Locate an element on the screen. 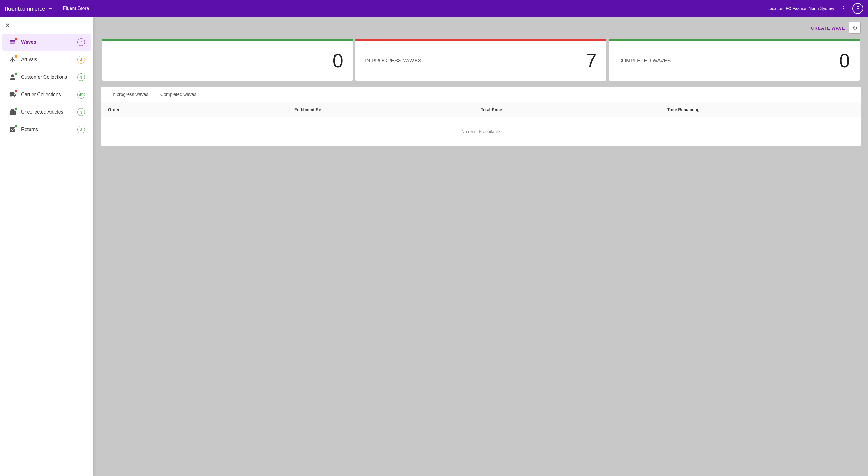  uncollected-articles-icon-container is located at coordinates (13, 112).